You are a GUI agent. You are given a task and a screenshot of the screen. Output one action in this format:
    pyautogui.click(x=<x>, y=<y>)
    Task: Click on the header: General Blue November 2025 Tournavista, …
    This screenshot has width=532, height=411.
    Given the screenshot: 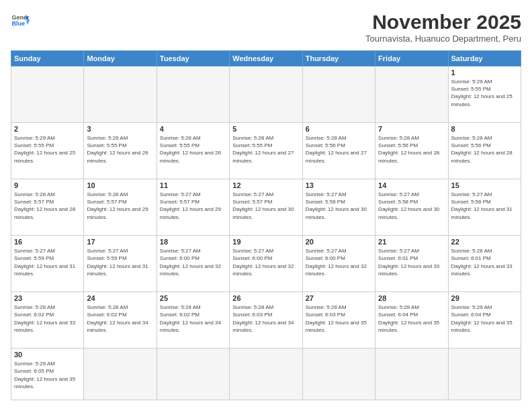 What is the action you would take?
    pyautogui.click(x=266, y=27)
    